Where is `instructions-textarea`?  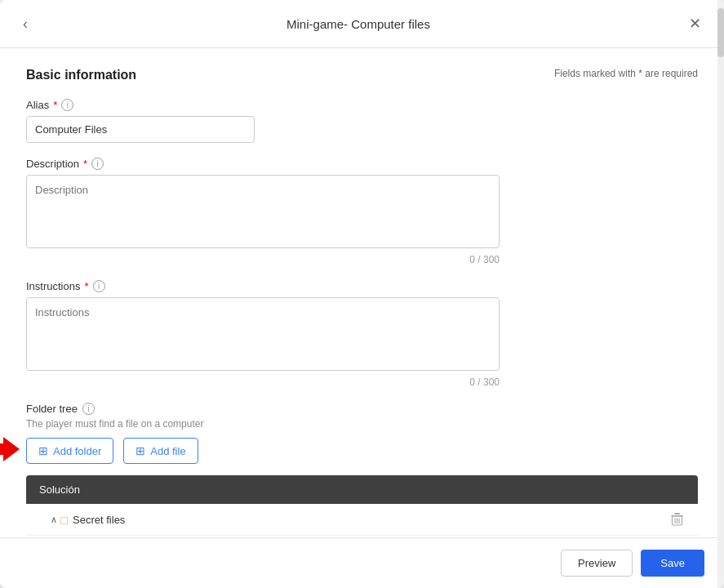
instructions-textarea is located at coordinates (263, 334).